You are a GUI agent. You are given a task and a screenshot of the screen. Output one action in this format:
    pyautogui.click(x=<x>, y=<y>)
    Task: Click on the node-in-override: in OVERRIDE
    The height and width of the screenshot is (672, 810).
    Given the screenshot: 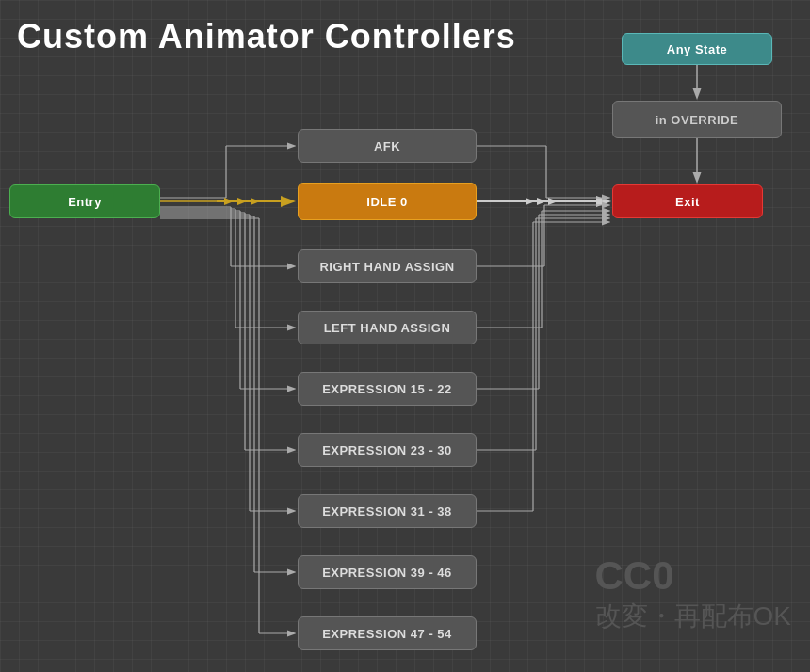 What is the action you would take?
    pyautogui.click(x=697, y=120)
    